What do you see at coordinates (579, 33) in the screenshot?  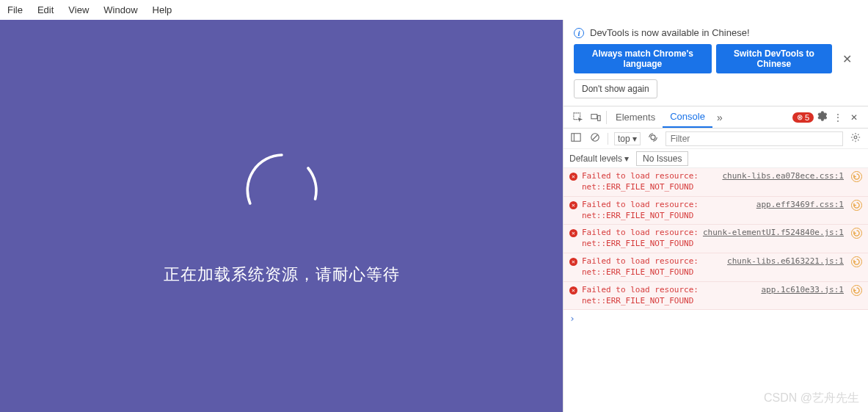 I see `info-icon: i` at bounding box center [579, 33].